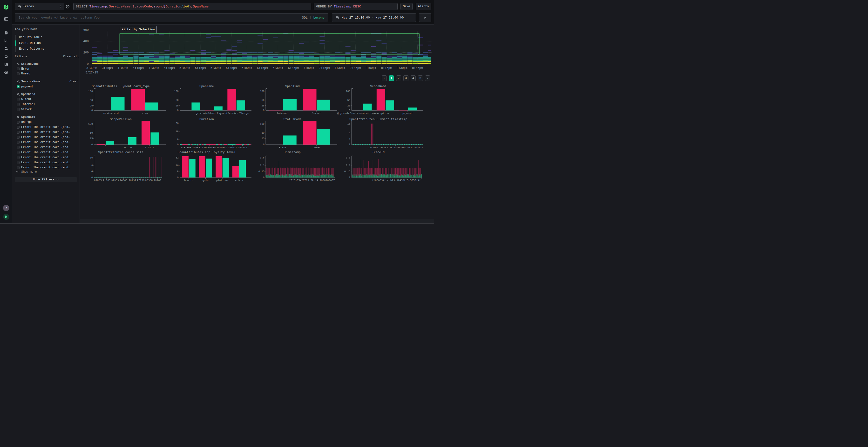 The height and width of the screenshot is (447, 868). Describe the element at coordinates (340, 68) in the screenshot. I see `svg-text: 7:30pm` at that location.